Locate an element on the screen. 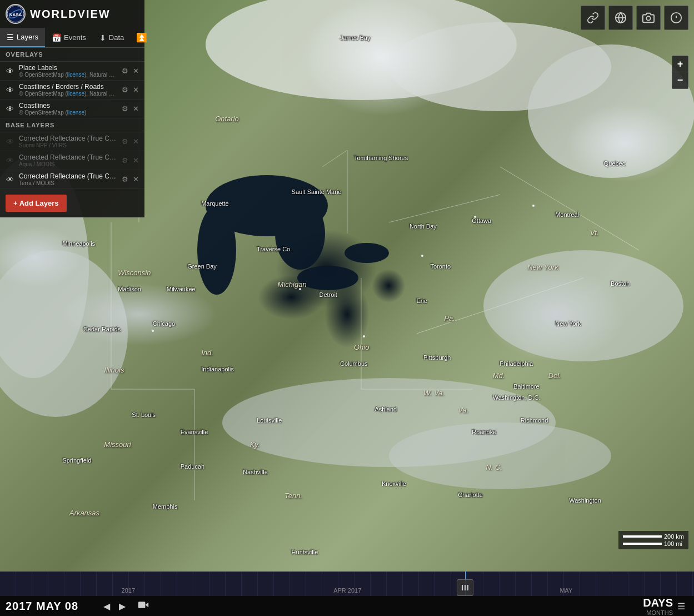 This screenshot has width=694, height=616. layer-name-coastlines: Coastlines is located at coordinates (68, 106).